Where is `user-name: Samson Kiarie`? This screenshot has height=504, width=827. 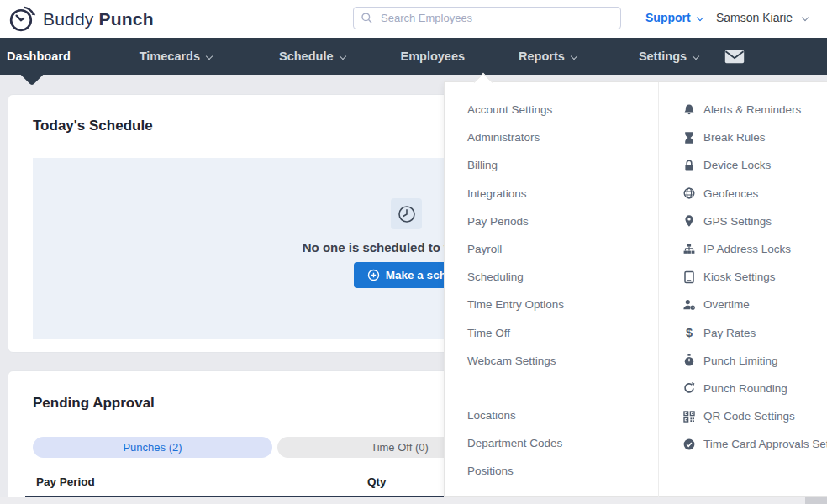
user-name: Samson Kiarie is located at coordinates (755, 18).